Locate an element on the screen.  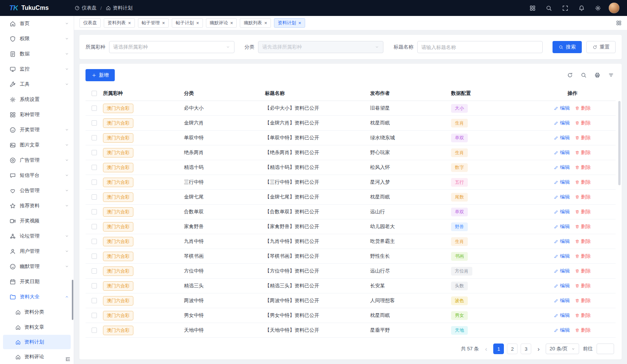
print-icon is located at coordinates (597, 75).